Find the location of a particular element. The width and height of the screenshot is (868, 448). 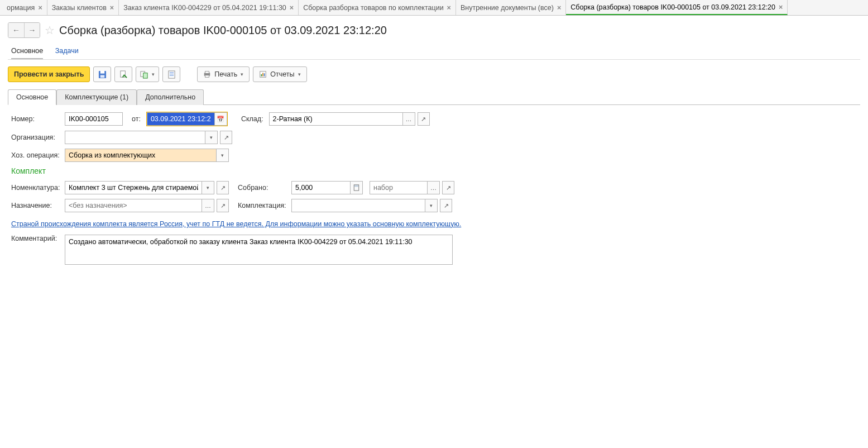

print-label: Печать is located at coordinates (226, 74).